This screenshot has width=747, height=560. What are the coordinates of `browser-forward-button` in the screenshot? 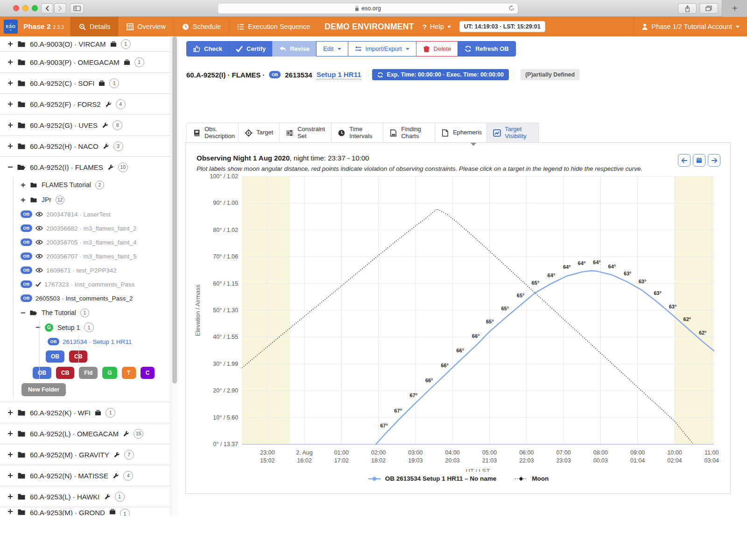 It's located at (60, 8).